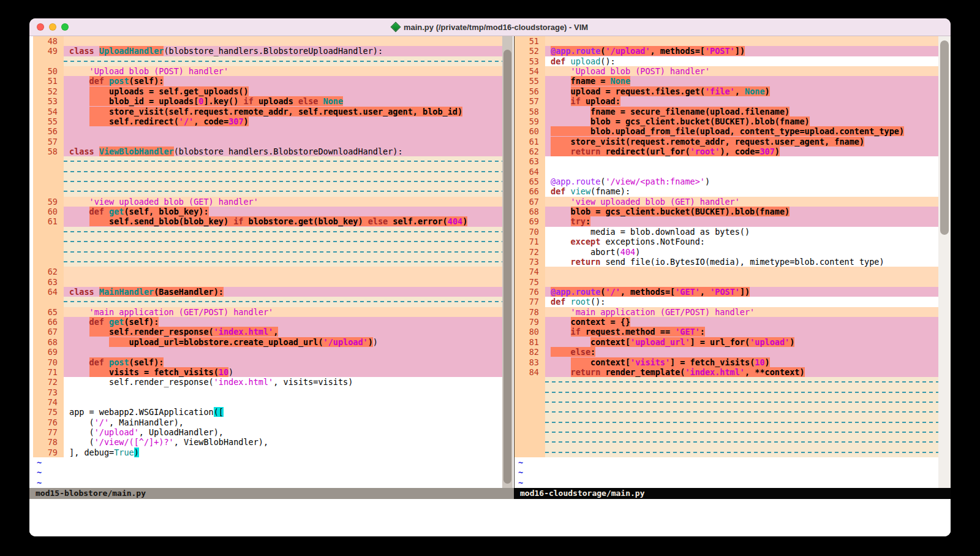 The width and height of the screenshot is (980, 556). What do you see at coordinates (490, 517) in the screenshot?
I see `command-line` at bounding box center [490, 517].